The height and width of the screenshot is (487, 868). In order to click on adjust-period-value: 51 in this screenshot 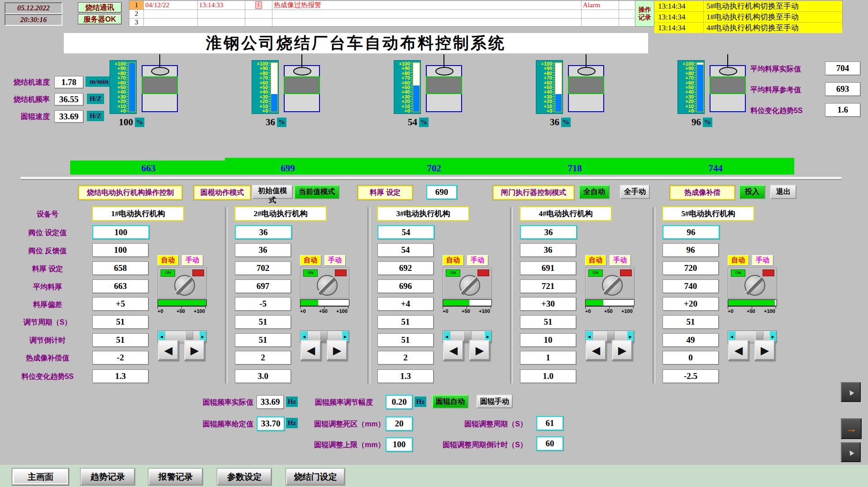, I will do `click(548, 322)`.